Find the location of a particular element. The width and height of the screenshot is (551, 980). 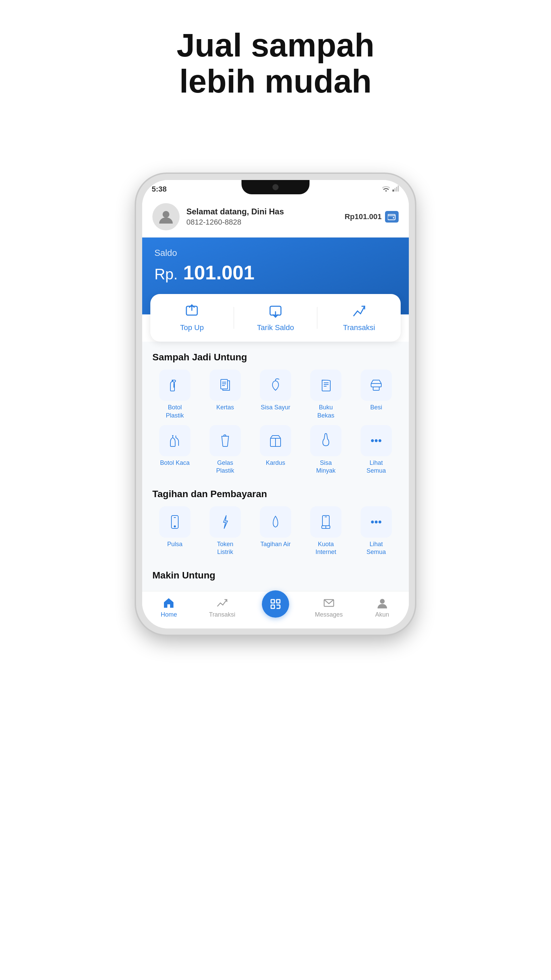

nav-scan-container is located at coordinates (276, 607).